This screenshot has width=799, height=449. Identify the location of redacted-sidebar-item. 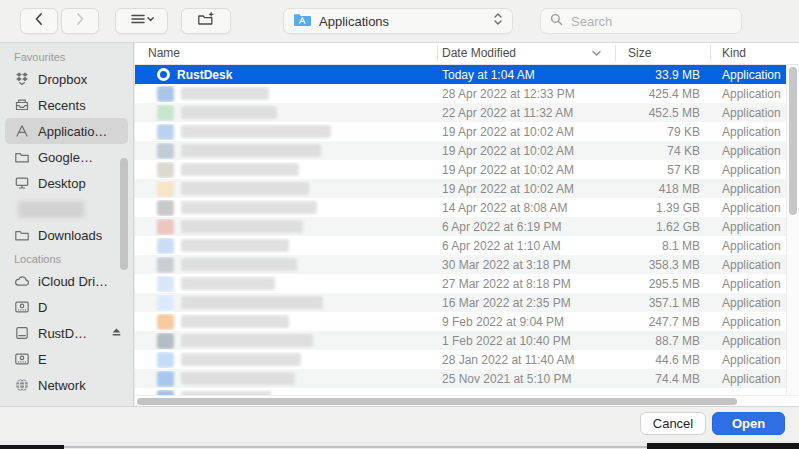
(51, 210).